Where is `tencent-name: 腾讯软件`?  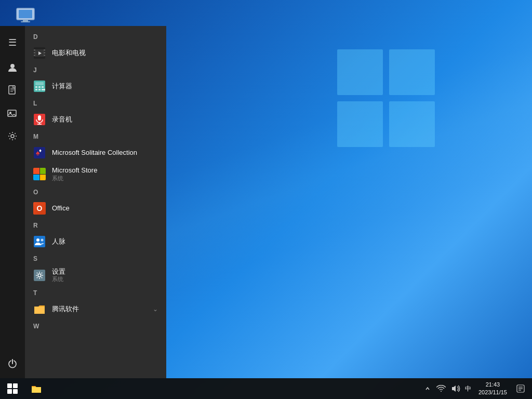
tencent-name: 腾讯软件 is located at coordinates (102, 309).